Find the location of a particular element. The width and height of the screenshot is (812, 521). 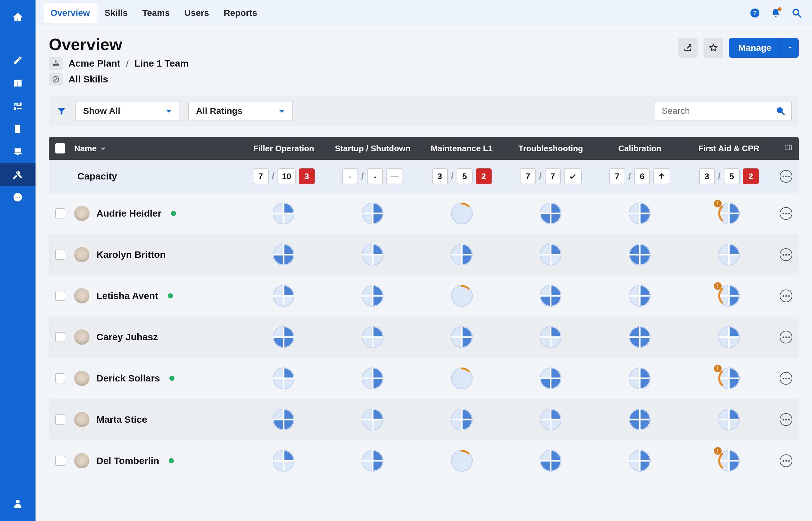

tab-users: Users is located at coordinates (197, 13).